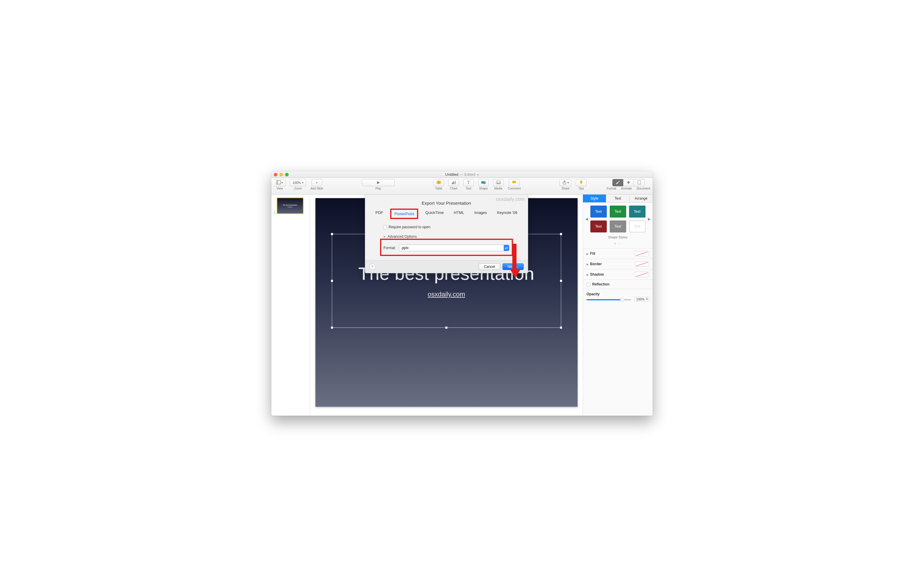 The width and height of the screenshot is (924, 587). What do you see at coordinates (447, 236) in the screenshot?
I see `advanced-options-toggle: ▼ Advanced Options` at bounding box center [447, 236].